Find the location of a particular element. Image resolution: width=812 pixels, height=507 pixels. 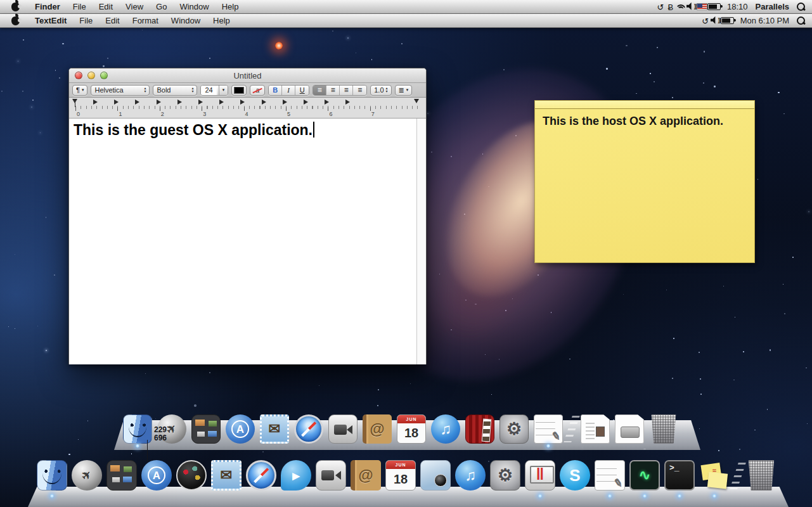

bold-button: B is located at coordinates (275, 90).